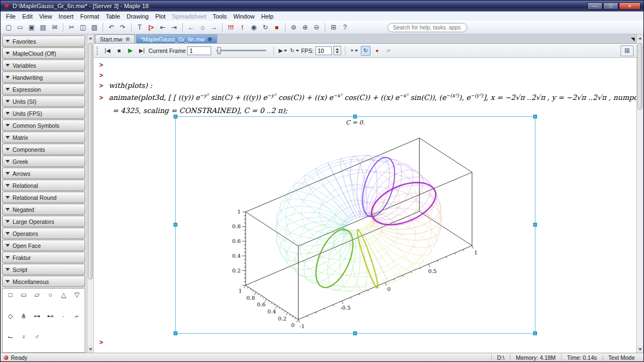  What do you see at coordinates (71, 27) in the screenshot?
I see `cut-button: ✂` at bounding box center [71, 27].